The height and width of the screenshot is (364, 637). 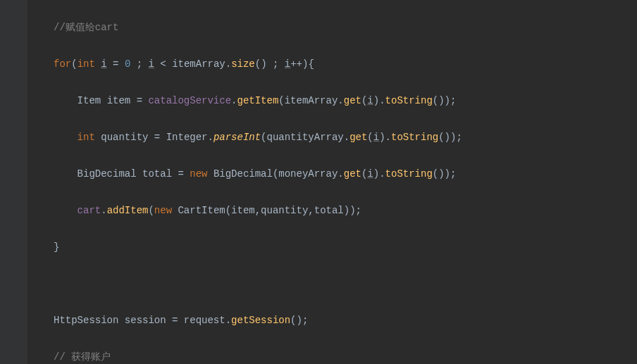 I want to click on var-i: i, so click(x=104, y=64).